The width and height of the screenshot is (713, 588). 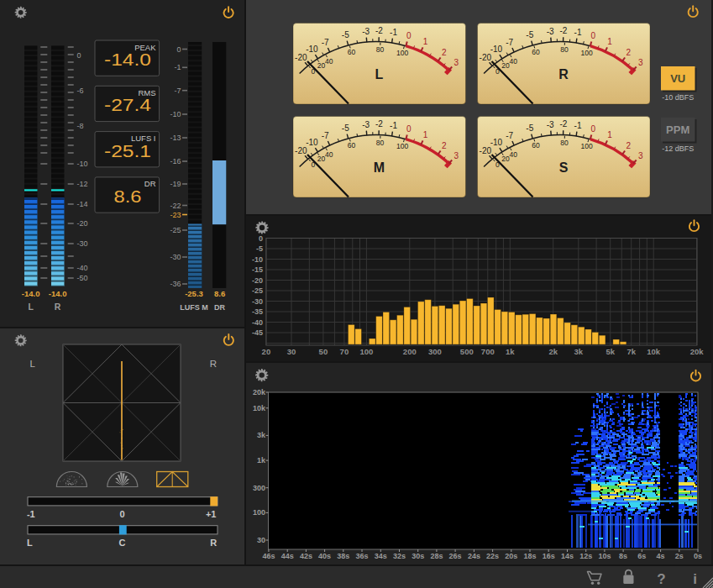 What do you see at coordinates (343, 556) in the screenshot?
I see `svg-text: 38s` at bounding box center [343, 556].